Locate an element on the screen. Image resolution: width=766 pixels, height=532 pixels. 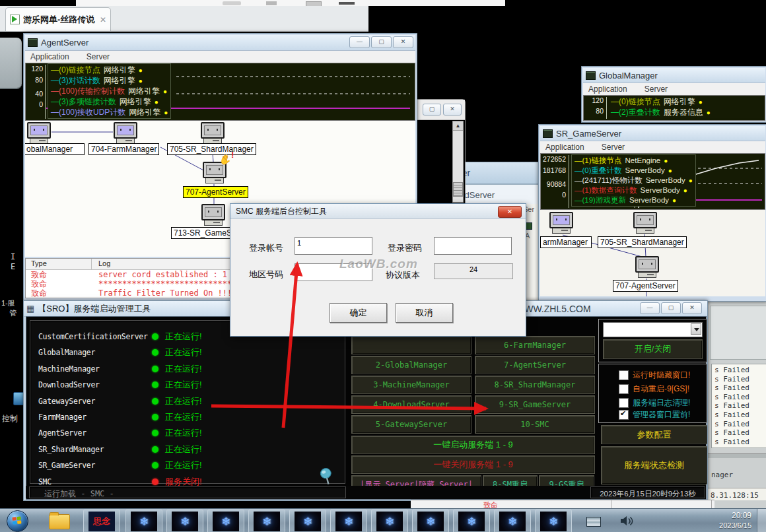
tab-close-icon: ✕ is located at coordinates (103, 20).